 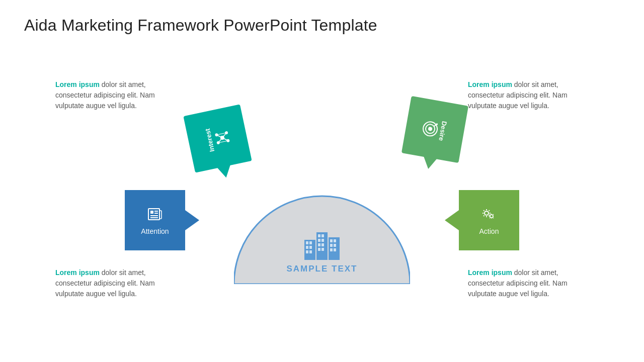 I want to click on text-block-bottom-right: Lorem ipsum dolor sit amet, consectetur …, so click(x=528, y=284).